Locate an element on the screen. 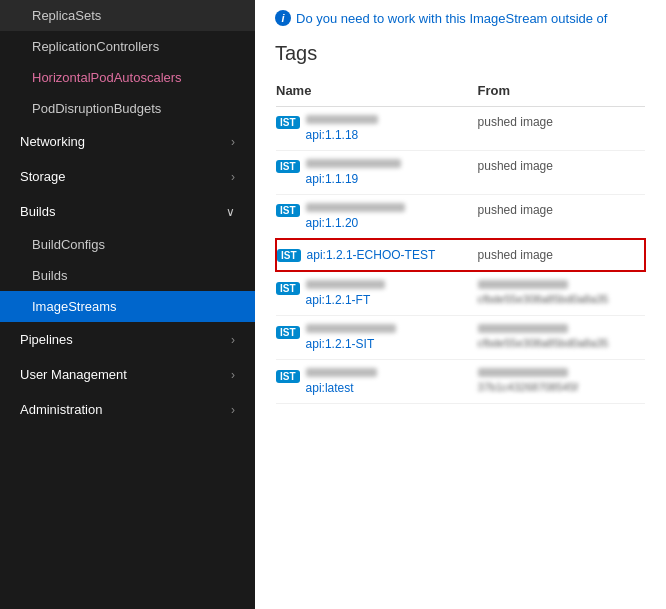 Image resolution: width=666 pixels, height=609 pixels. tag-name-cell: ISTapi:1.2.1-FT is located at coordinates (377, 294).